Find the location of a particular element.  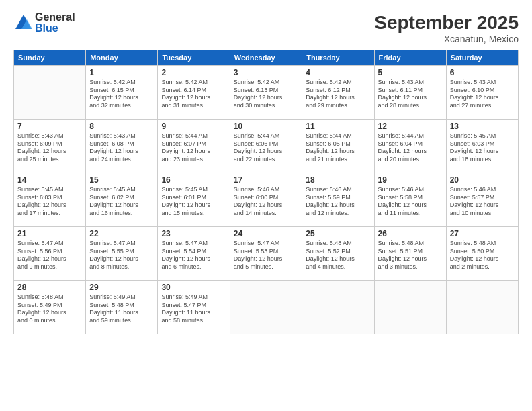

header-friday: Friday is located at coordinates (410, 58).